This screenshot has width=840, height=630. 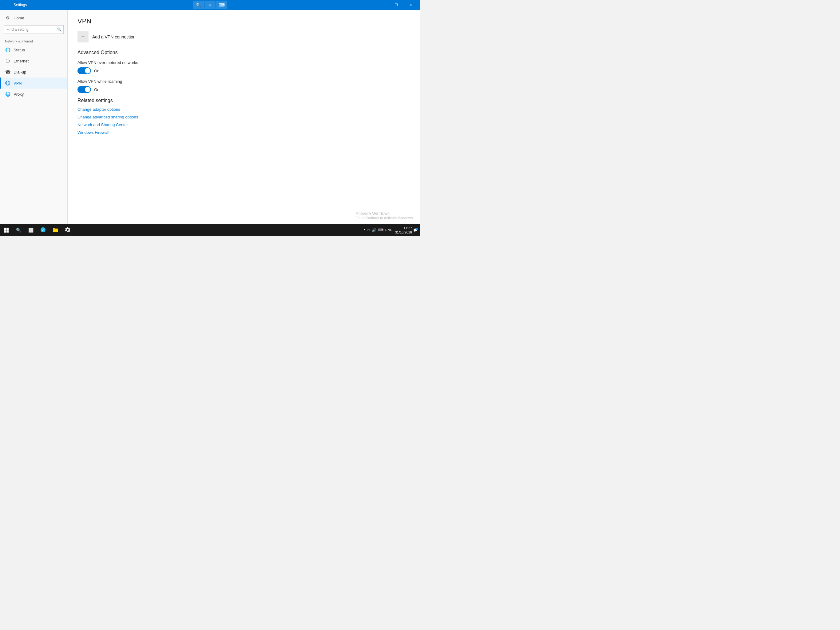 I want to click on add-vpn-plus-icon: +, so click(x=83, y=37).